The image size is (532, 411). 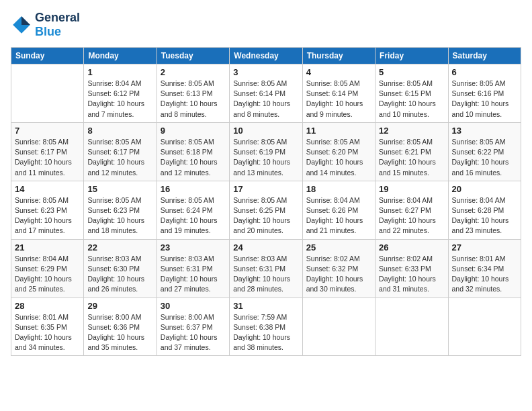 What do you see at coordinates (485, 99) in the screenshot?
I see `day-info: Sunrise: 8:05 AMSunset: 6:16 PMDaylight:…` at bounding box center [485, 99].